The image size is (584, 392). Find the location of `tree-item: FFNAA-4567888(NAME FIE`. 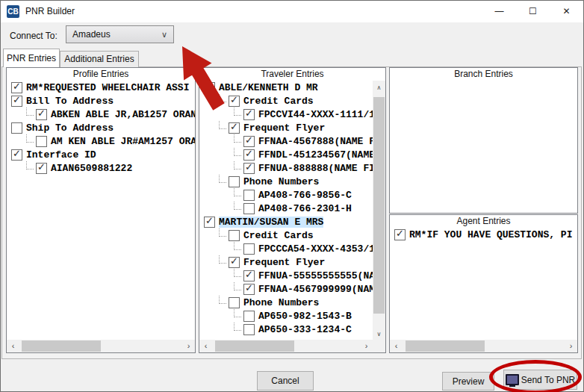

tree-item: FFNAA-4567888(NAME FIE is located at coordinates (286, 141).